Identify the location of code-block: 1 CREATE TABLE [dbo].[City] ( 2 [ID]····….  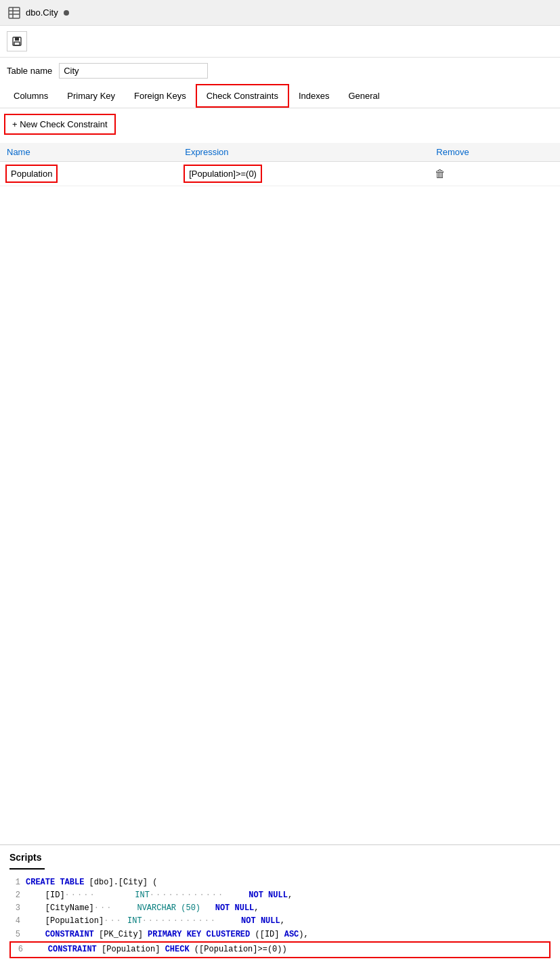
(280, 917).